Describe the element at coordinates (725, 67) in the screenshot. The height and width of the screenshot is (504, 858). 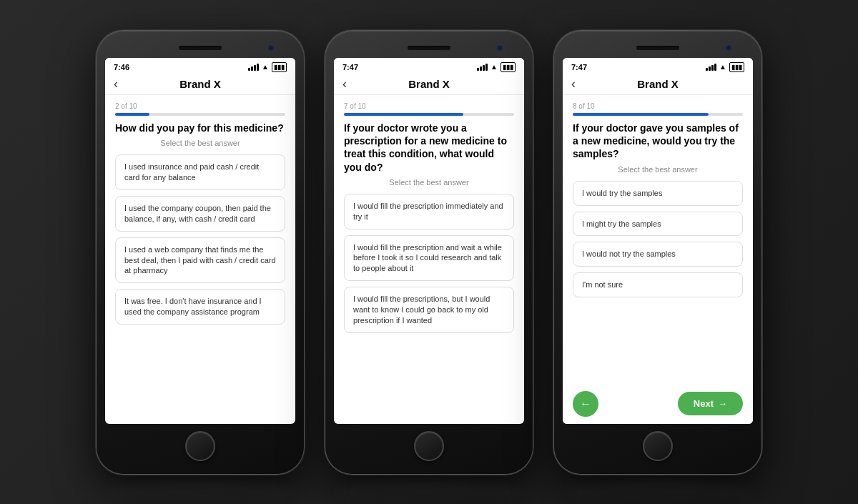
I see `phone-3-status-icons: ▲ ▮▮▮` at that location.